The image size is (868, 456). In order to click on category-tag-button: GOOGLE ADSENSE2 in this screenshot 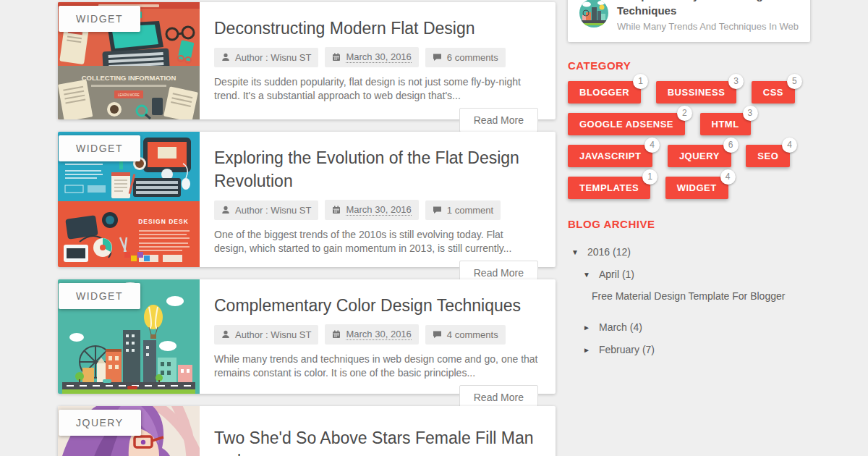, I will do `click(626, 124)`.